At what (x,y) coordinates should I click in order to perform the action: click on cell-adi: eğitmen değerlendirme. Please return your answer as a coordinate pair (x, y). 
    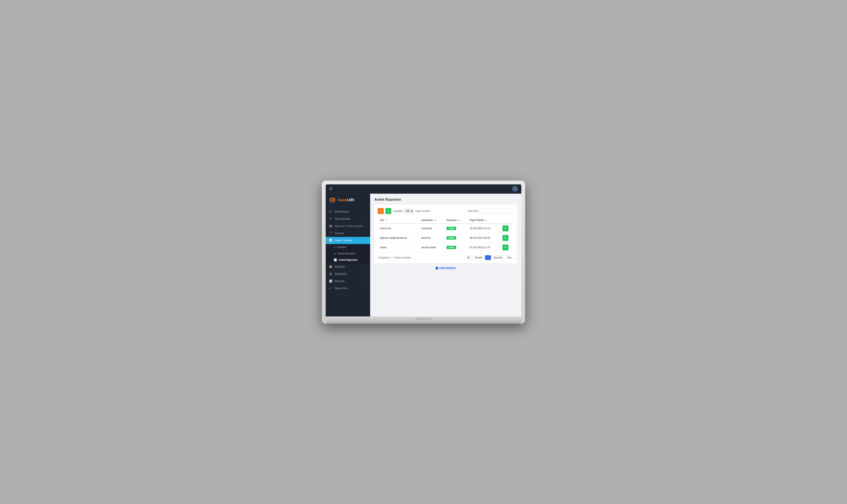
    Looking at the image, I should click on (398, 238).